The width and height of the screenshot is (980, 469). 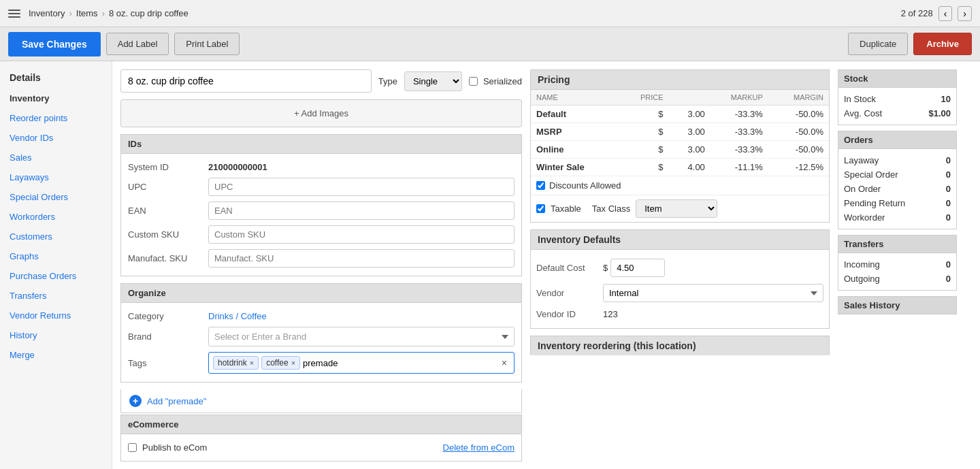 I want to click on pending-return-label: Pending Return, so click(x=875, y=203).